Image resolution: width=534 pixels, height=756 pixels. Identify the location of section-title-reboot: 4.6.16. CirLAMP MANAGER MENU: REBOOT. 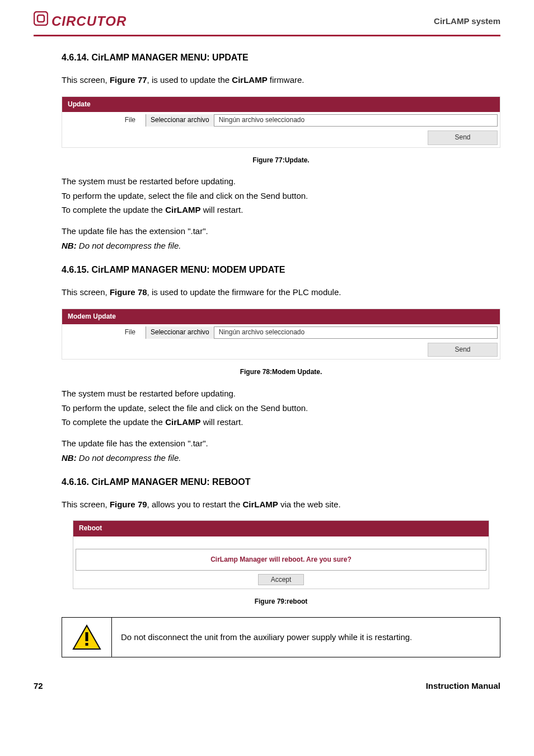
(281, 482).